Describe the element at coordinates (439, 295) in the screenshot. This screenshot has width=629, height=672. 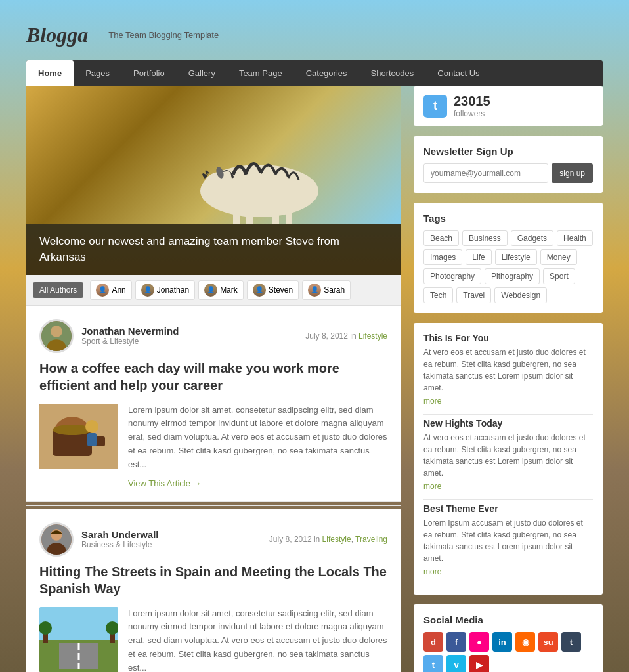
I see `tag-tech: Tech` at that location.